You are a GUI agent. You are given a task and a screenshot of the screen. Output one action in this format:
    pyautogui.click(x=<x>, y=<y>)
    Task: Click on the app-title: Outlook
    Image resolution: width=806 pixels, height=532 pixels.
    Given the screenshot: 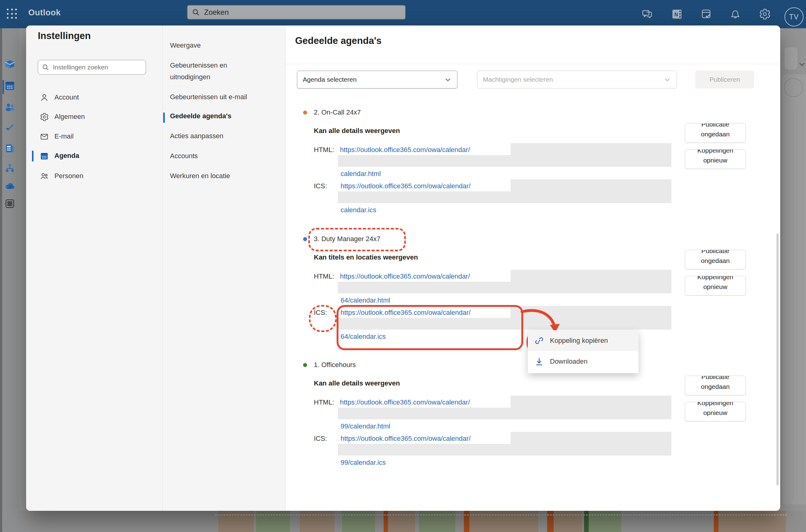 What is the action you would take?
    pyautogui.click(x=44, y=13)
    